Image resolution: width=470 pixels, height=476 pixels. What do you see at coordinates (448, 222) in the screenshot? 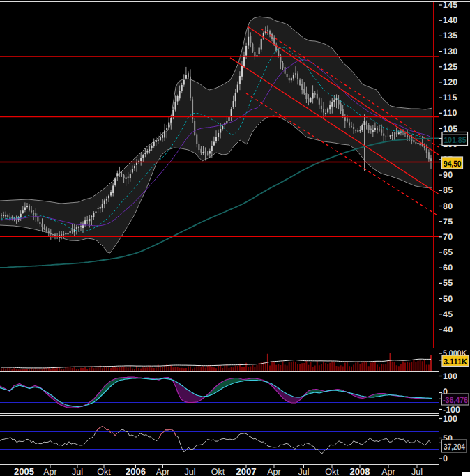
I see `svg-text: 75` at bounding box center [448, 222].